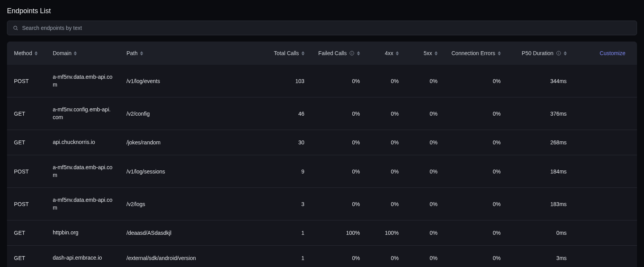  I want to click on col-total-calls: Total Calls, so click(289, 53).